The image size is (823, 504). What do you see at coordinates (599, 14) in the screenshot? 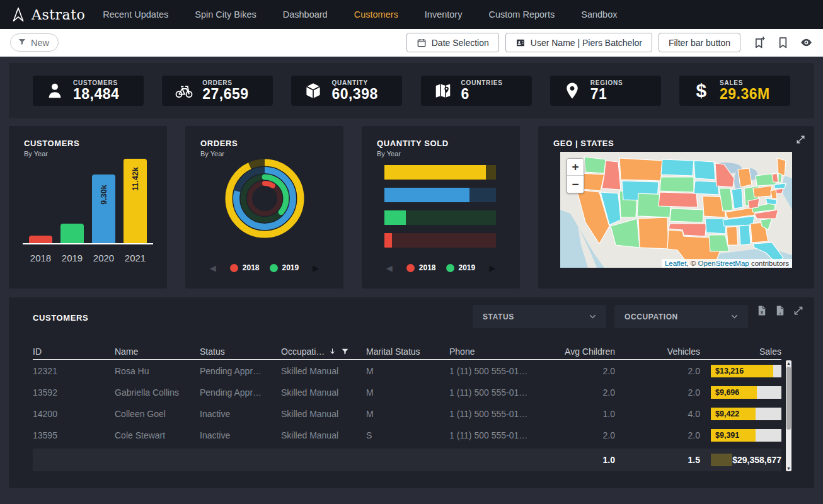
I see `nav-item-sandbox: Sandbox` at bounding box center [599, 14].